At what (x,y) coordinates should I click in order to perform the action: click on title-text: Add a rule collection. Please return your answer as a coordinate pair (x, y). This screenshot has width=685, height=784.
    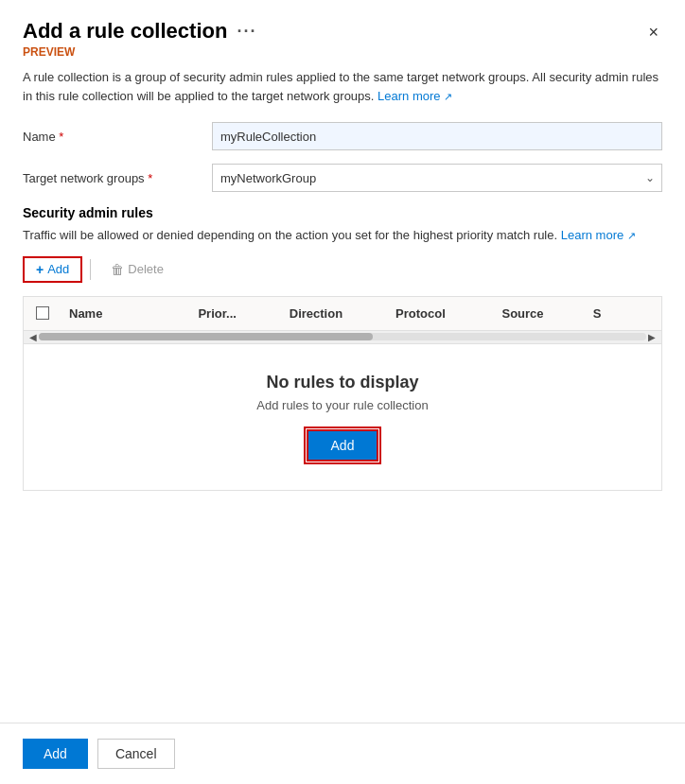
    Looking at the image, I should click on (125, 31).